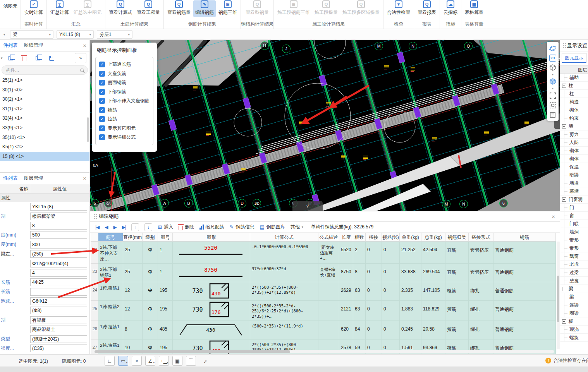 This screenshot has width=588, height=372. I want to click on orbit-icon, so click(553, 48).